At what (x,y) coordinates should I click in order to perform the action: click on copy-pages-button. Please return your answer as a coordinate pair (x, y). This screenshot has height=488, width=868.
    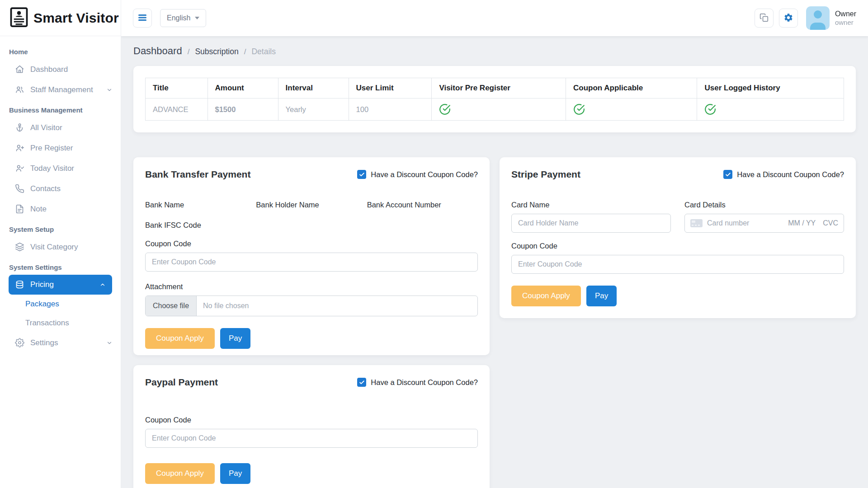
    Looking at the image, I should click on (764, 18).